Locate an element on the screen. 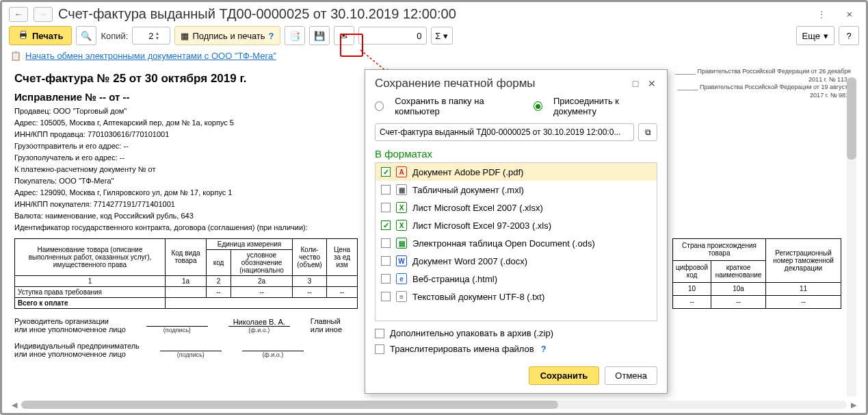  txt-icon: ≡ is located at coordinates (402, 297).